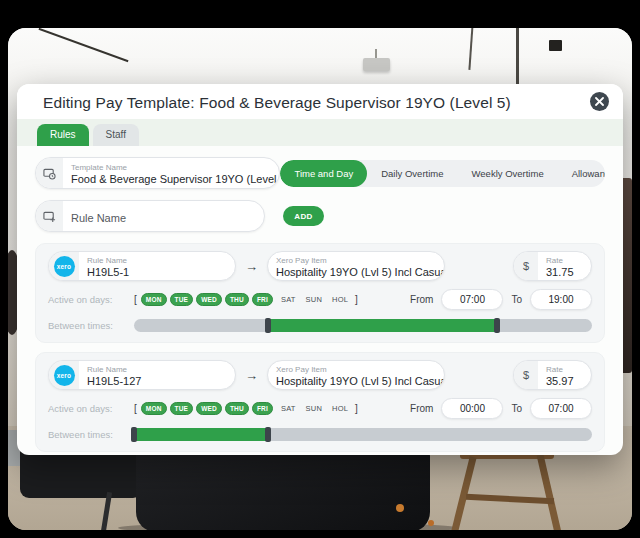 The width and height of the screenshot is (640, 538). Describe the element at coordinates (63, 135) in the screenshot. I see `tab-rules: Rules` at that location.